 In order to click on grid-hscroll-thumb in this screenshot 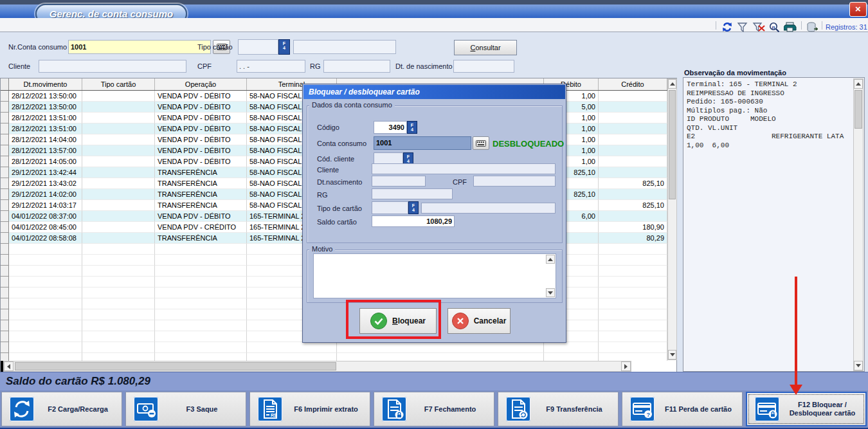, I will do `click(176, 367)`.